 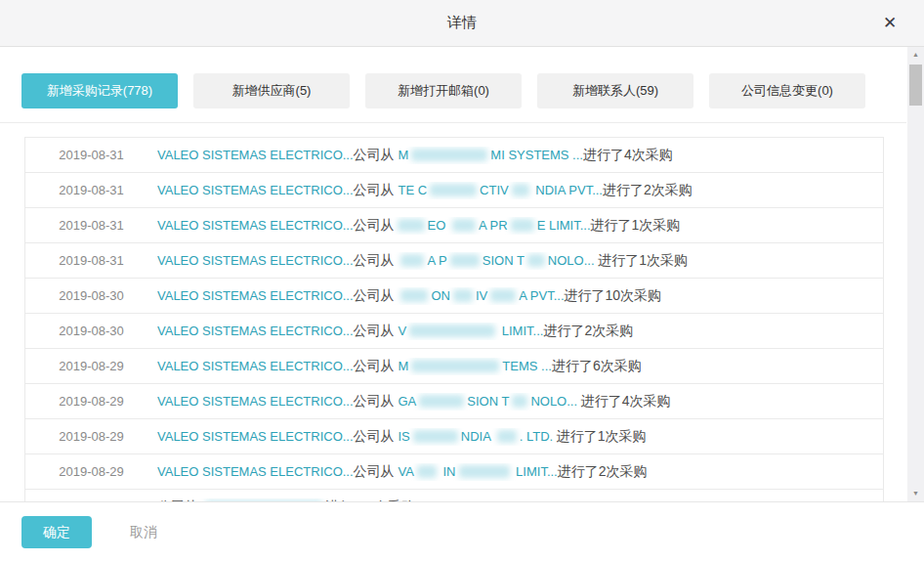 I want to click on supplier-fragment: A P, so click(x=437, y=260).